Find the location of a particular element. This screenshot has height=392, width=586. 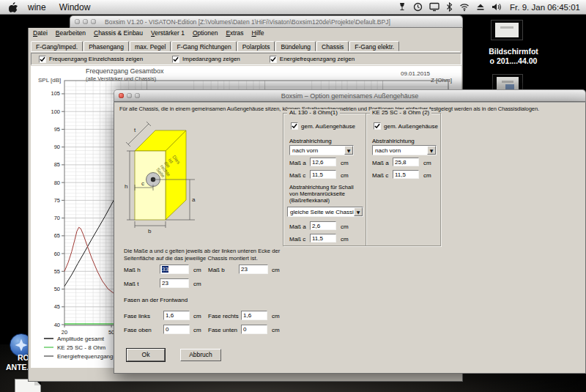

app-menu-item: Datei is located at coordinates (40, 33).